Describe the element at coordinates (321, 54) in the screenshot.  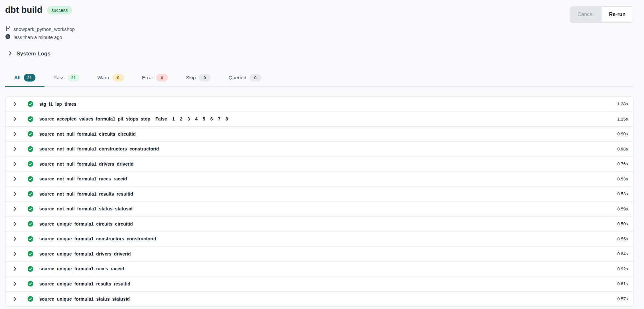
I see `system-logs-toggle: System Logs` at that location.